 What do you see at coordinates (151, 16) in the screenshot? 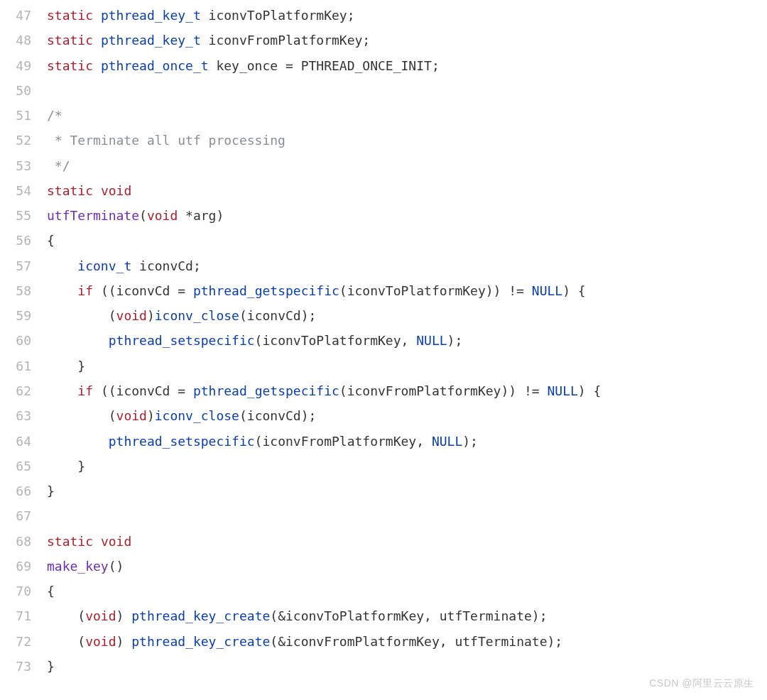
I see `token-type: pthread_key_t` at bounding box center [151, 16].